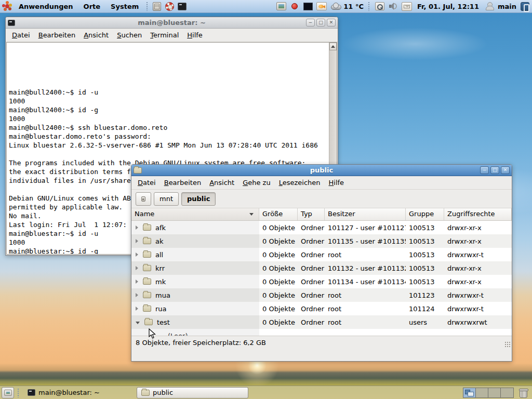 This screenshot has height=399, width=532. What do you see at coordinates (125, 6) in the screenshot?
I see `menu-system: System` at bounding box center [125, 6].